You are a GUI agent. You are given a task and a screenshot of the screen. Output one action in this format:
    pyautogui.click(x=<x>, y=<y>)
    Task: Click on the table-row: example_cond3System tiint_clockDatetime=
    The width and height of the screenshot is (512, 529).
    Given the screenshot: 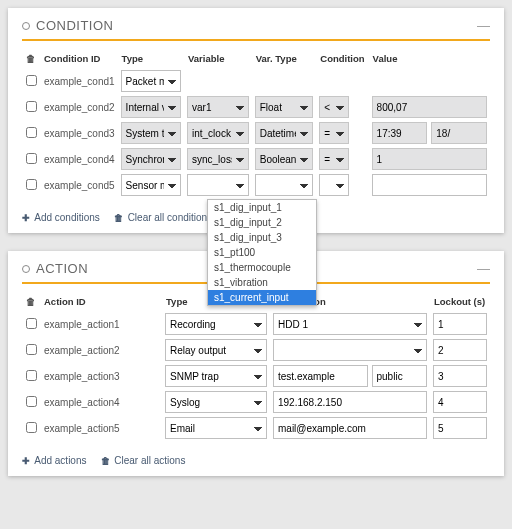 What is the action you would take?
    pyautogui.click(x=256, y=133)
    